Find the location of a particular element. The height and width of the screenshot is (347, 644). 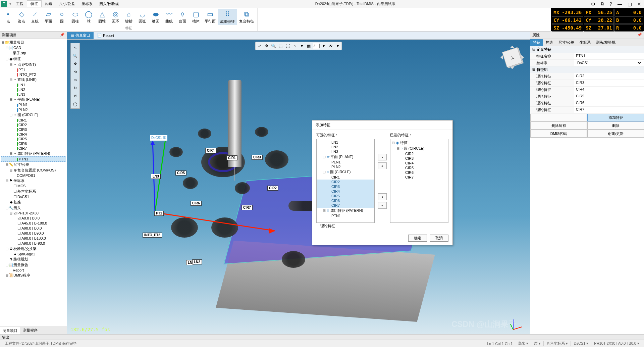

prop-section: ⊟定义特征 is located at coordinates (587, 50).